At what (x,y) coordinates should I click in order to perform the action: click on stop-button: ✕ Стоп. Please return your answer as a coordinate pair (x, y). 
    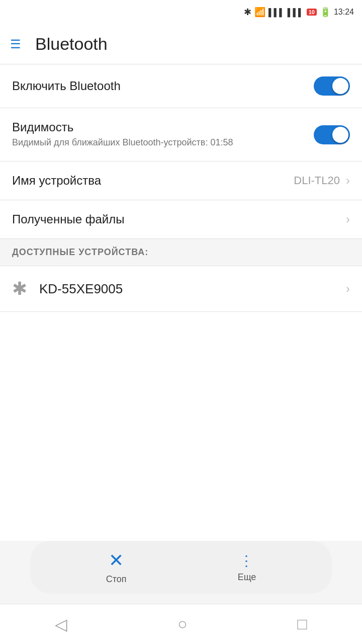
    Looking at the image, I should click on (117, 568).